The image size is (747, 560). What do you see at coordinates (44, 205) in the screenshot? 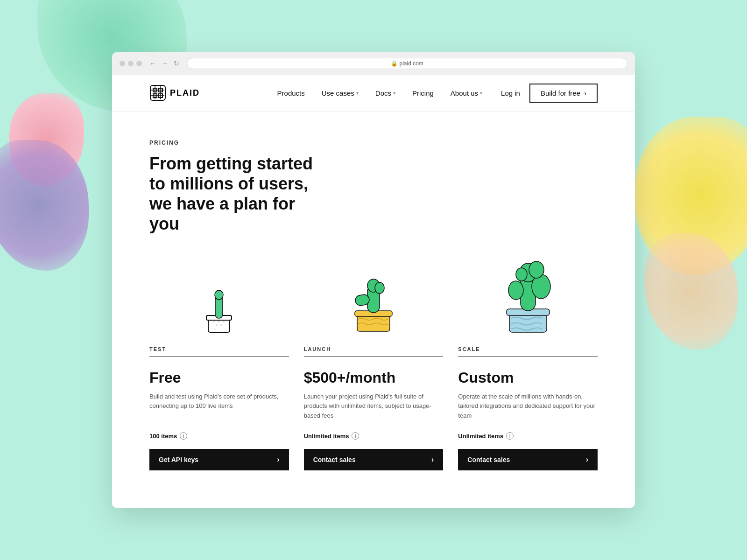
I see `bg-decoration-purple` at bounding box center [44, 205].